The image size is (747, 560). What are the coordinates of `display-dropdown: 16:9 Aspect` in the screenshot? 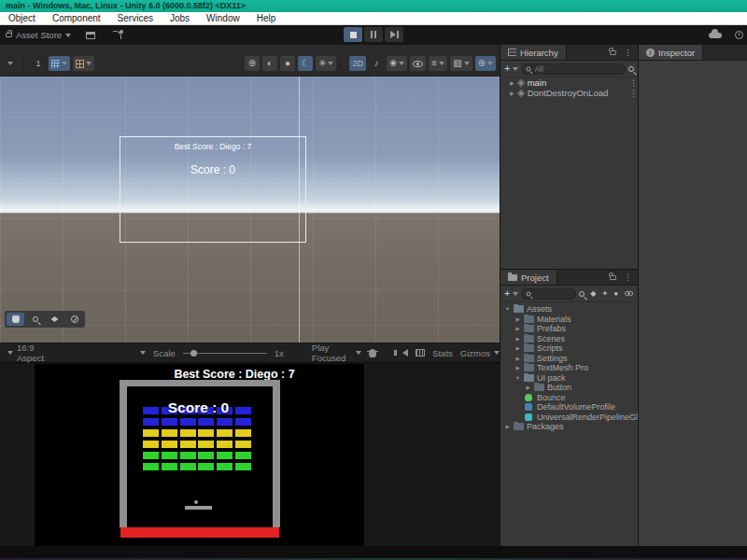 It's located at (30, 353).